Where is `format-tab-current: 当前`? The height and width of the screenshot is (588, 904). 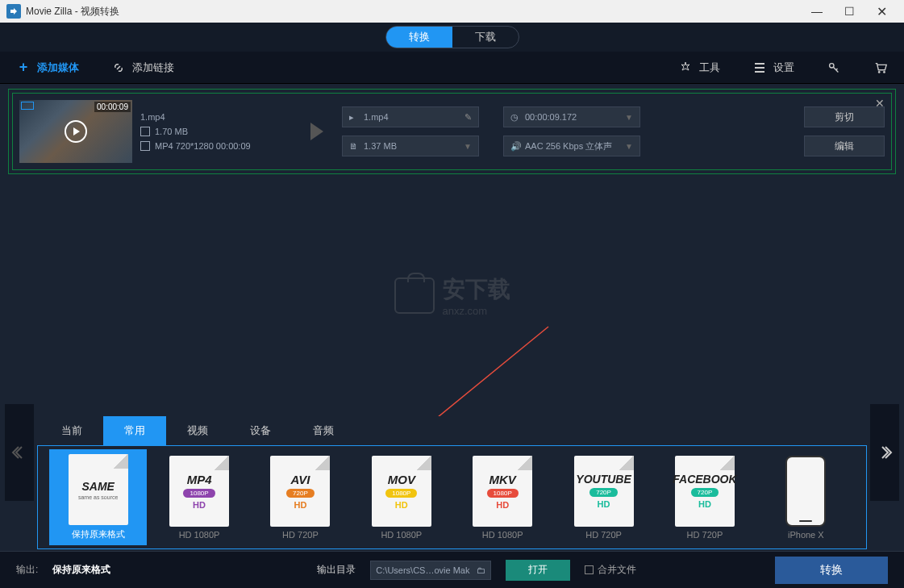
format-tab-current: 当前 is located at coordinates (72, 431).